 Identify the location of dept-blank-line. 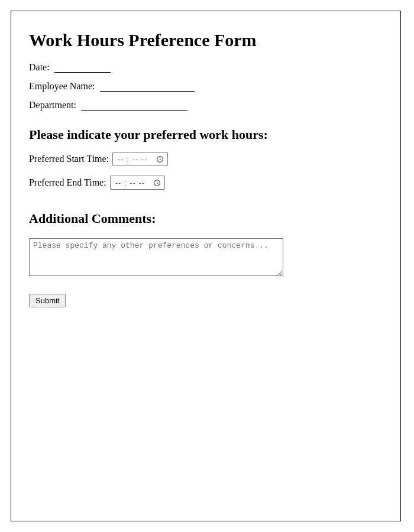
(134, 105).